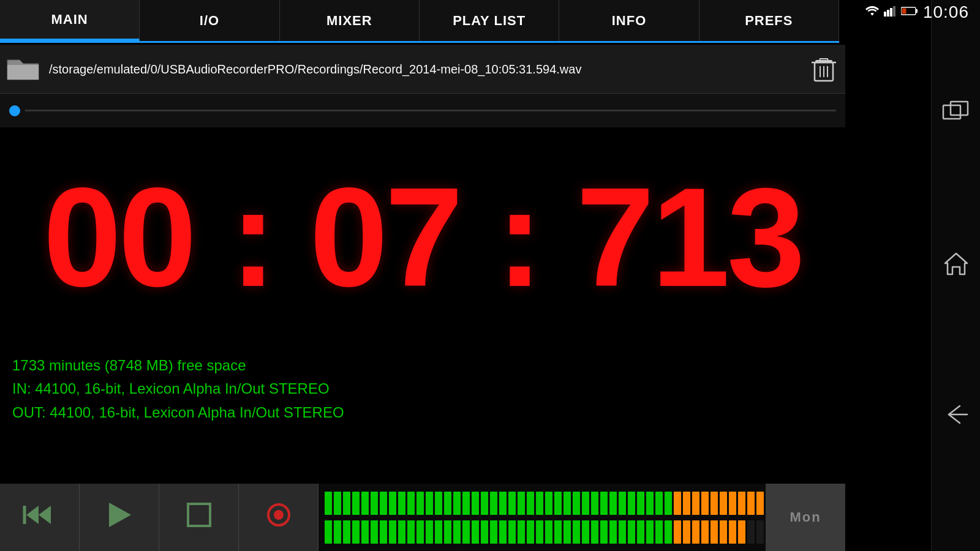 This screenshot has height=551, width=980. I want to click on tab-playlist: PLAY LIST, so click(489, 21).